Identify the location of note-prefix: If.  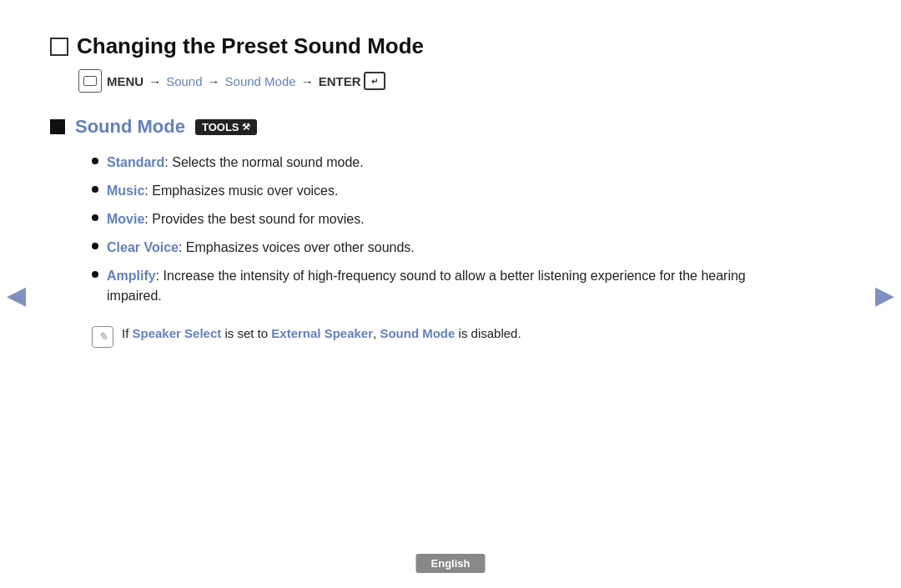
(127, 334).